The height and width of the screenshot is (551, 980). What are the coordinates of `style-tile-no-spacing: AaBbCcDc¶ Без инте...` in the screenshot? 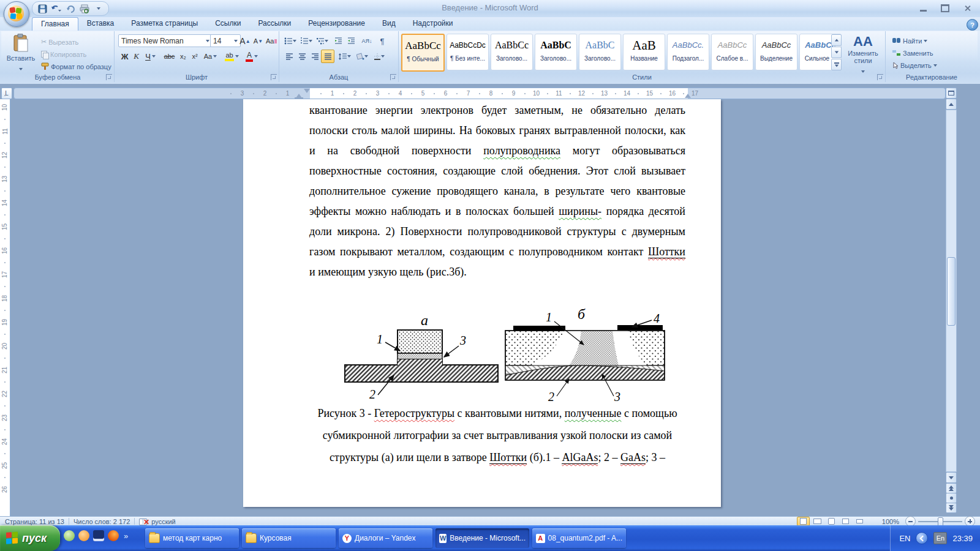 It's located at (468, 52).